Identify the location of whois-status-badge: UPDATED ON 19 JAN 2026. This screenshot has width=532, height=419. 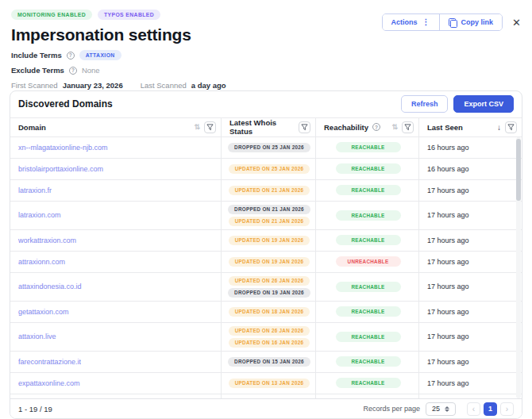
(270, 240).